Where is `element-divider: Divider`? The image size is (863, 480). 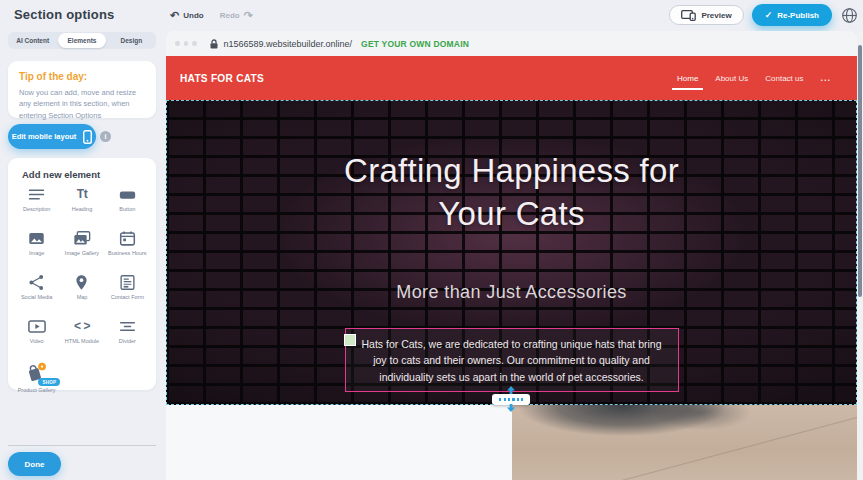
element-divider: Divider is located at coordinates (128, 334).